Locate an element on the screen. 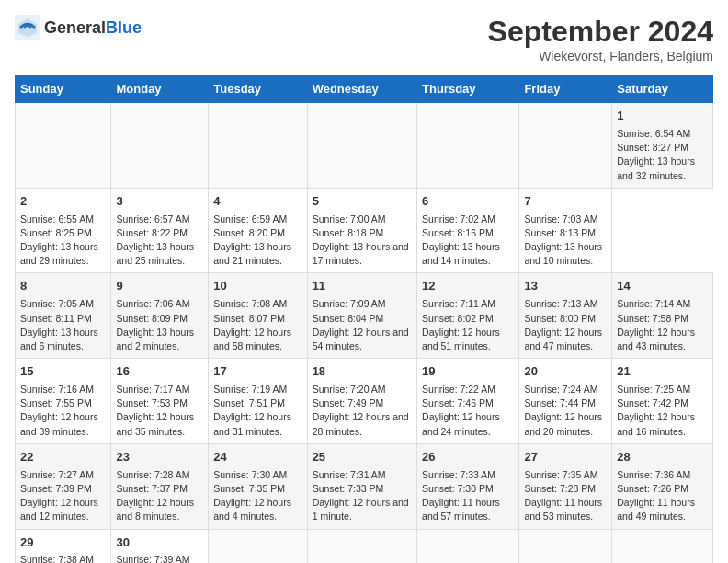 This screenshot has height=563, width=728. sunrise-text: Sunrise: 7:20 AM is located at coordinates (349, 389).